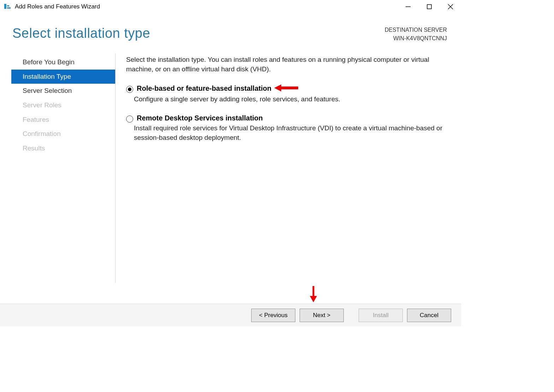 Image resolution: width=554 pixels, height=392 pixels. Describe the element at coordinates (8, 7) in the screenshot. I see `server-manager-icon` at that location.